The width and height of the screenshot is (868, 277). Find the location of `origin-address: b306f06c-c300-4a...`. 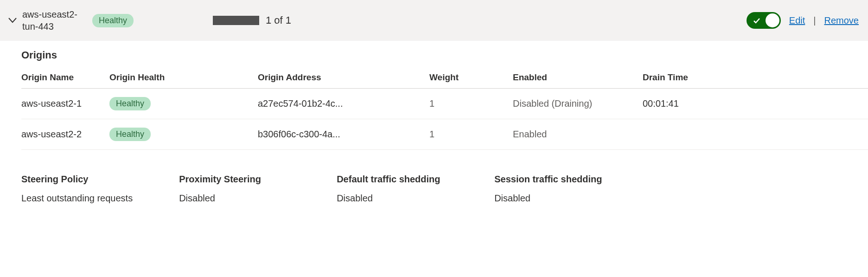

origin-address: b306f06c-c300-4a... is located at coordinates (344, 135).